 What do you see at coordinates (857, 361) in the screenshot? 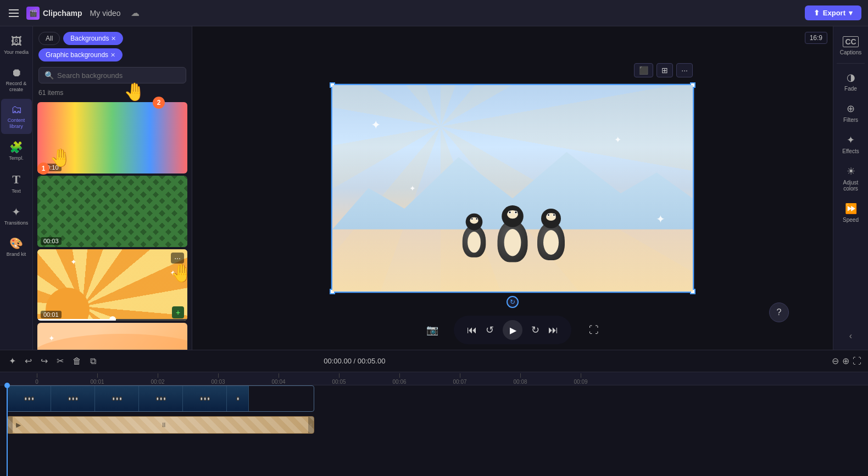
I see `zoom-fit-button: ⛶` at bounding box center [857, 361].